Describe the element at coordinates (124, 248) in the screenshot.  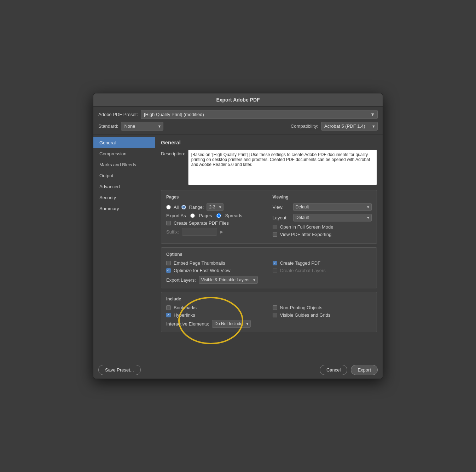
I see `sidebar: General Compression Marks and Bleeds Out…` at that location.